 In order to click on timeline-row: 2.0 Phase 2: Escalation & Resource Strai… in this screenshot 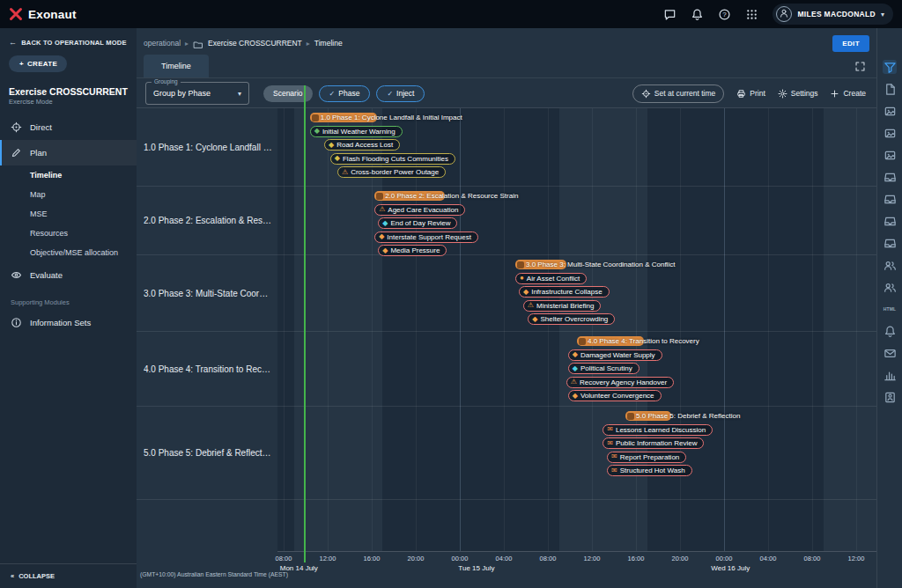, I will do `click(506, 221)`.